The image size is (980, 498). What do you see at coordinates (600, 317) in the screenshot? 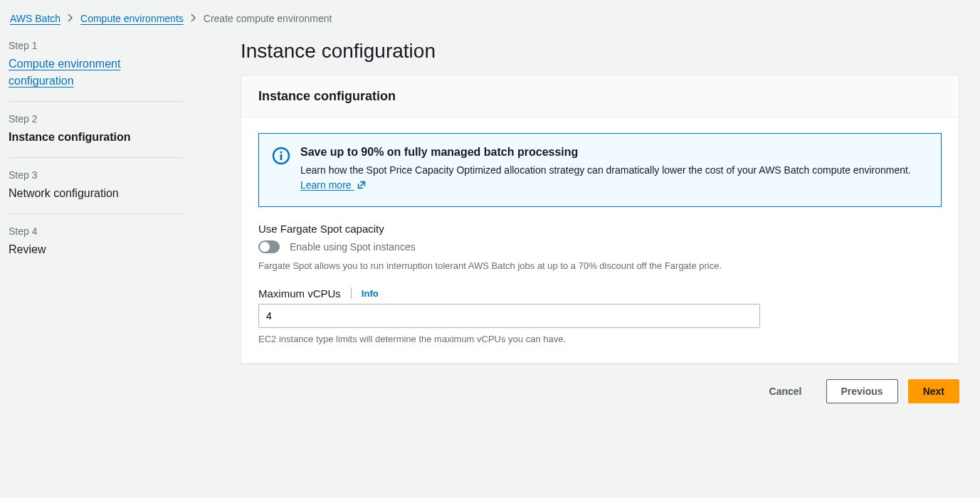
I see `max-vcpus-group: Maximum vCPUs Info EC2 instance type lim…` at bounding box center [600, 317].